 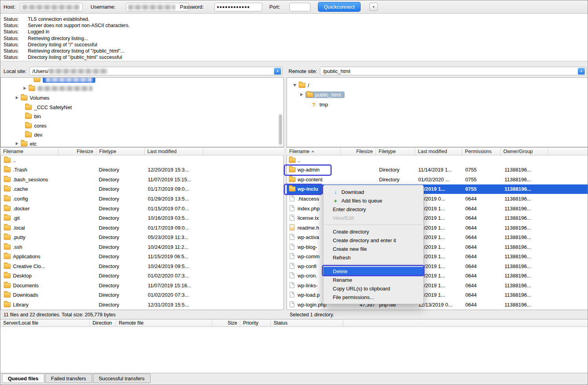 I want to click on redacted-folder-label, so click(x=69, y=80).